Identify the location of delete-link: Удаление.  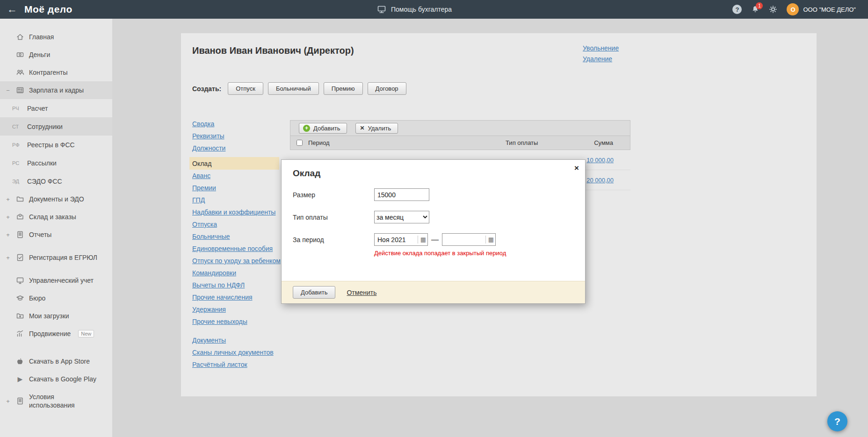
(600, 59).